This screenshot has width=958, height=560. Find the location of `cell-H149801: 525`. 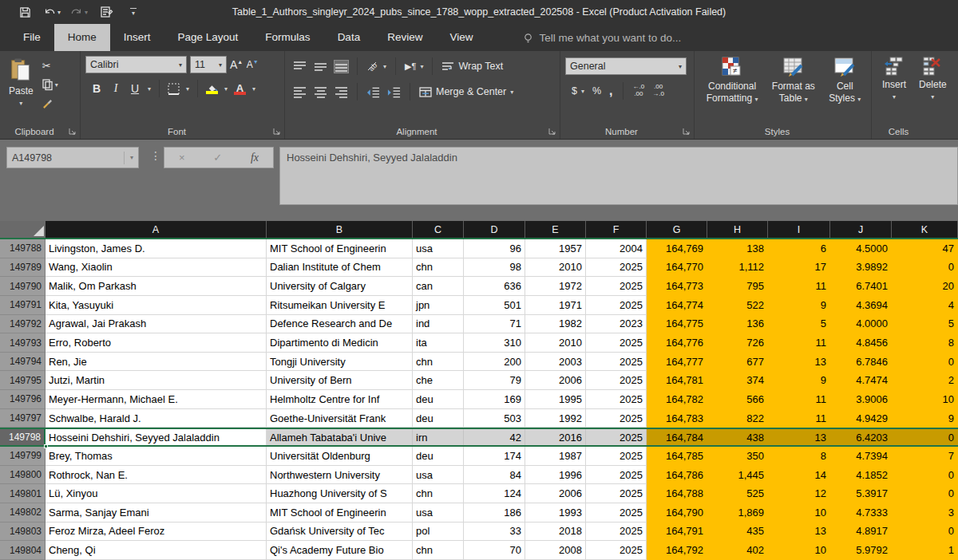

cell-H149801: 525 is located at coordinates (738, 494).